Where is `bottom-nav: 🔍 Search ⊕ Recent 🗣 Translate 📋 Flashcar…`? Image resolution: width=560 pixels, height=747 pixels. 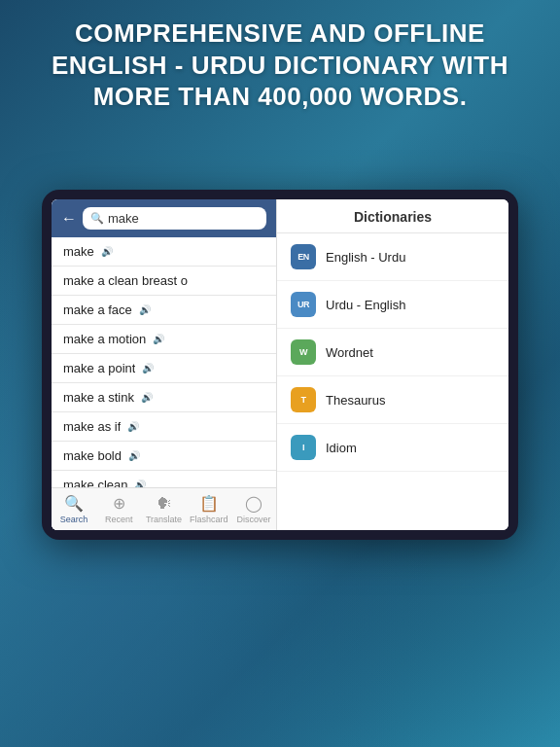
bottom-nav: 🔍 Search ⊕ Recent 🗣 Translate 📋 Flashcar… is located at coordinates (163, 509).